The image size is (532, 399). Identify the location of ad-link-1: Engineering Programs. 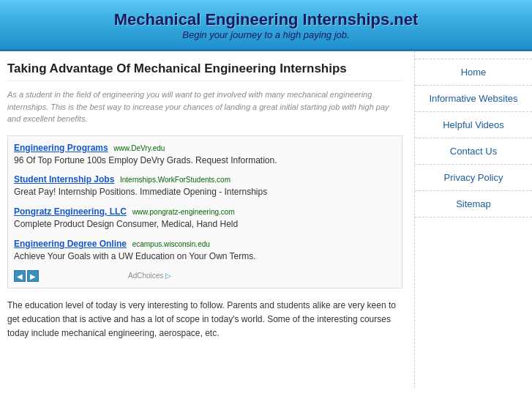
(61, 148).